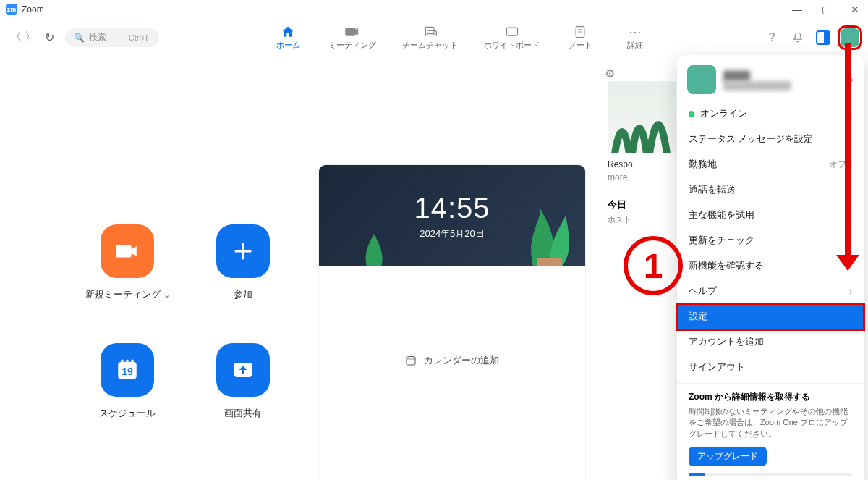 The width and height of the screenshot is (868, 480). What do you see at coordinates (797, 9) in the screenshot?
I see `minimize-button: —` at bounding box center [797, 9].